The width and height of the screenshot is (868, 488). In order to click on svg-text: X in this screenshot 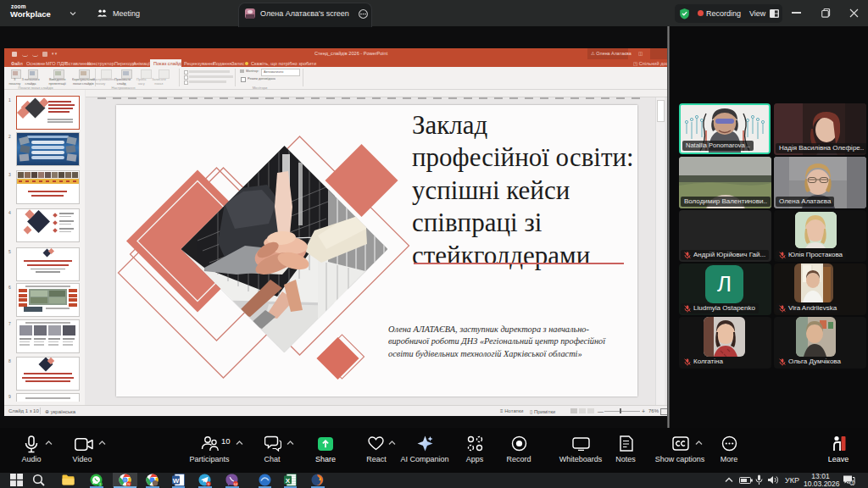, I will do `click(288, 481)`.